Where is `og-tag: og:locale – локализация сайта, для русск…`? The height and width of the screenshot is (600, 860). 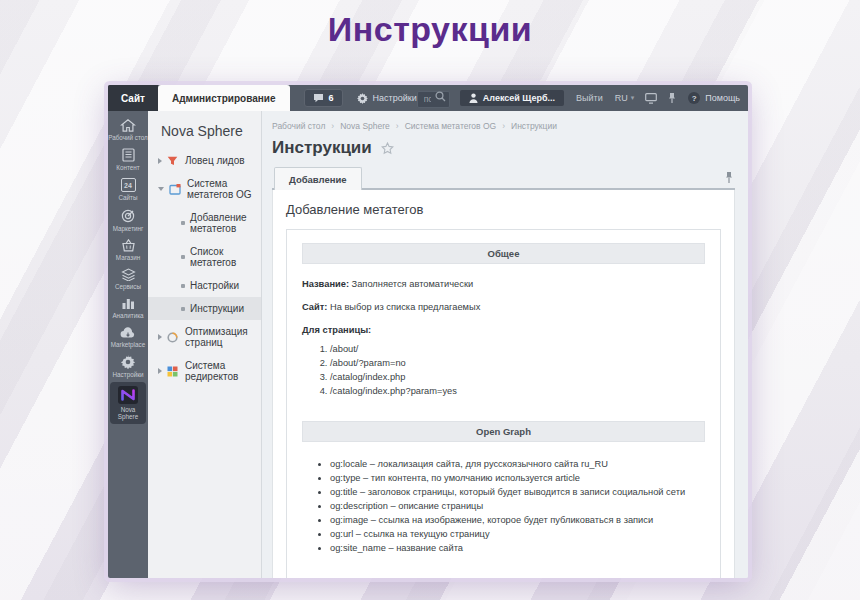
og-tag: og:locale – локализация сайта, для русск… is located at coordinates (518, 465).